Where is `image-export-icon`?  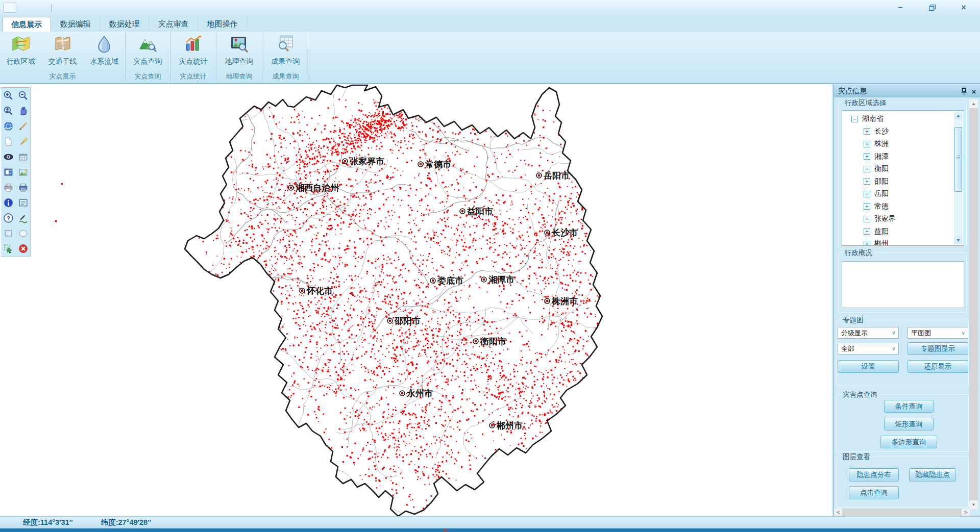
image-export-icon is located at coordinates (23, 172).